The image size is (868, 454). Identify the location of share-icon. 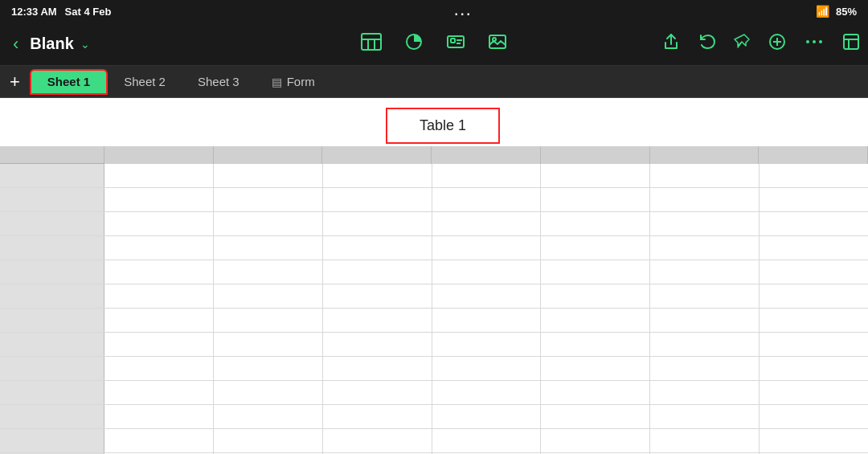
(671, 44).